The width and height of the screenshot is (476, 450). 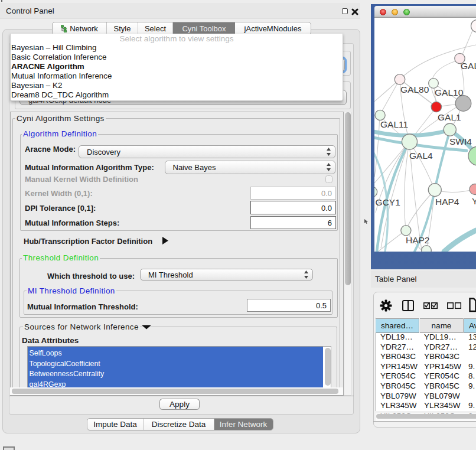 I want to click on svg-text: GCY1, so click(x=388, y=202).